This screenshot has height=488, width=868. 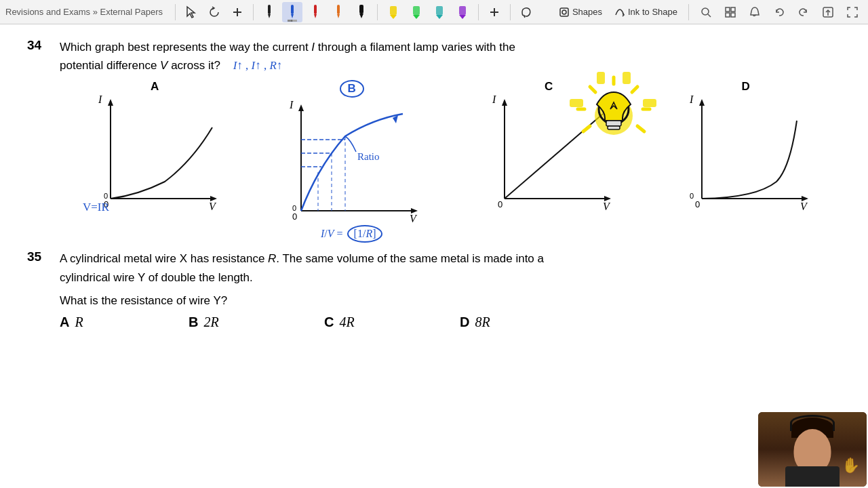 I want to click on pen-red-button, so click(x=315, y=12).